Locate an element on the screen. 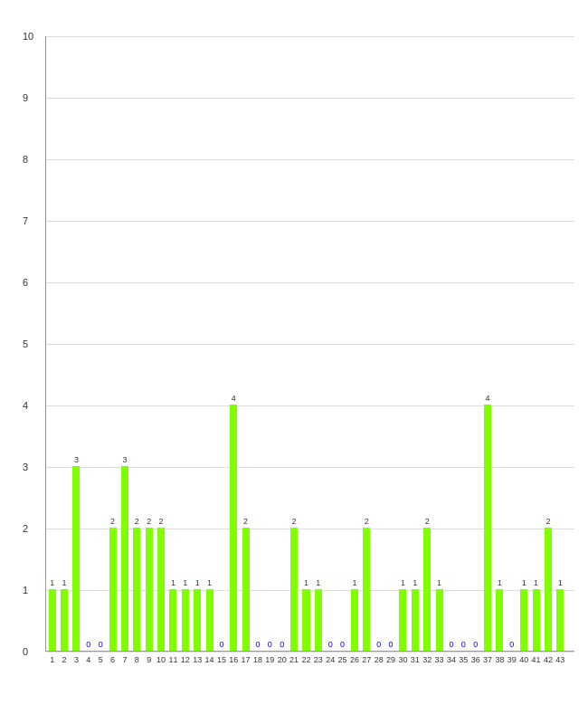  x-tick-label: 29 is located at coordinates (391, 660).